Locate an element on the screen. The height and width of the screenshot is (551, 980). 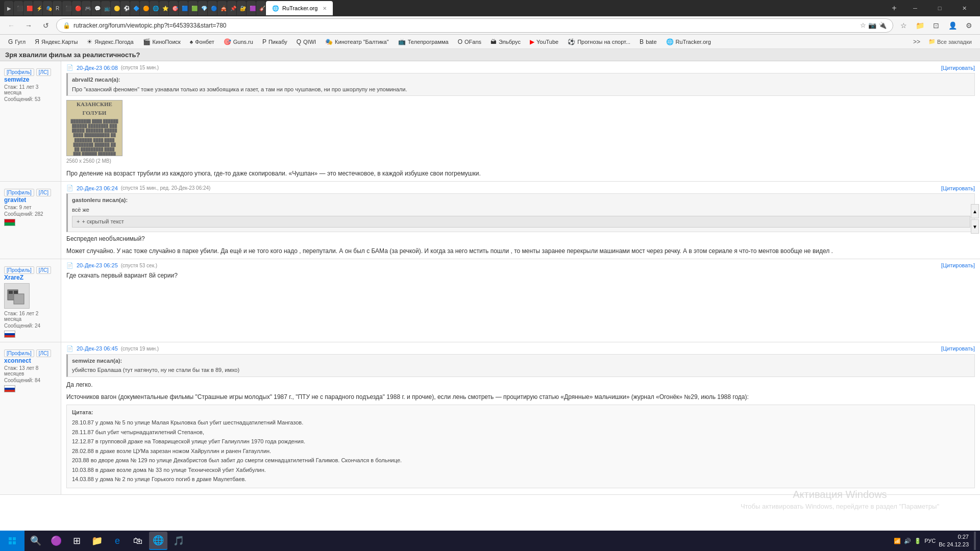
tab-small: ⭐ is located at coordinates (164, 8).